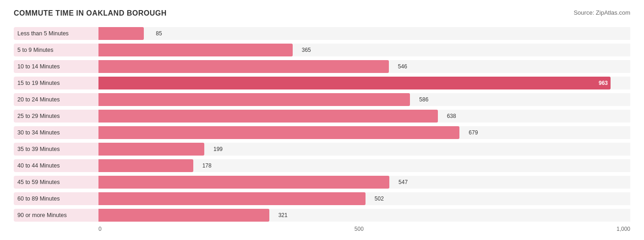 This screenshot has width=644, height=240. Describe the element at coordinates (473, 133) in the screenshot. I see `bar-value: 679` at that location.